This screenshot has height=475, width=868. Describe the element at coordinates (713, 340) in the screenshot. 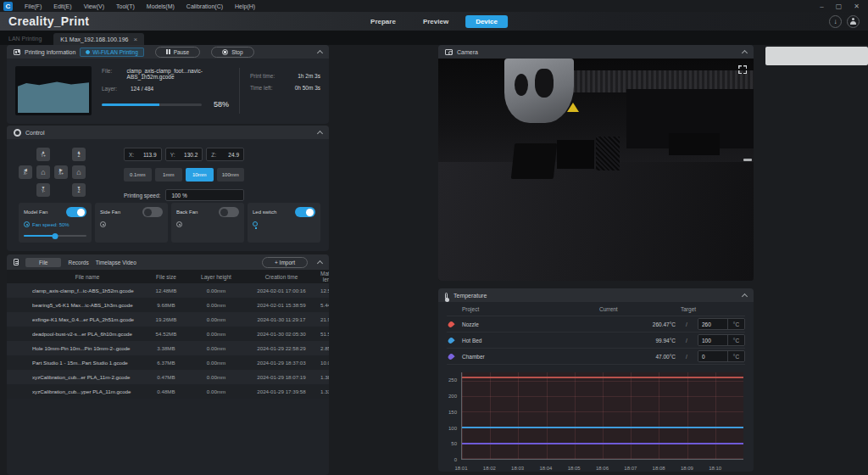

I see `hotbed-target-field` at that location.